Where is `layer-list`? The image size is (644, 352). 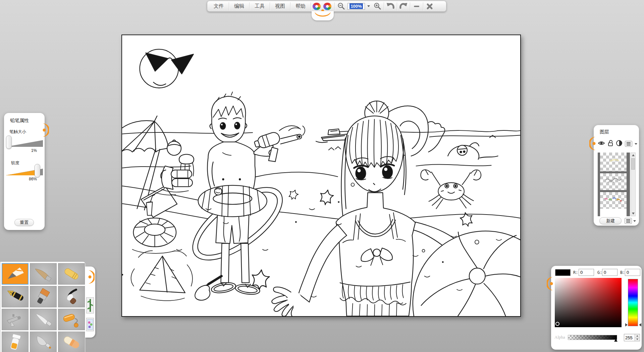
layer-list is located at coordinates (614, 184).